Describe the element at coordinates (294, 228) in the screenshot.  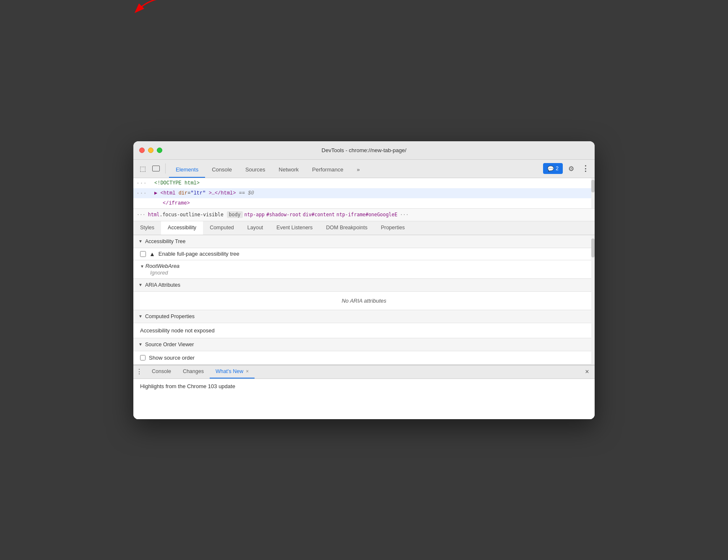
I see `tab-event-listeners: Event Listeners` at that location.